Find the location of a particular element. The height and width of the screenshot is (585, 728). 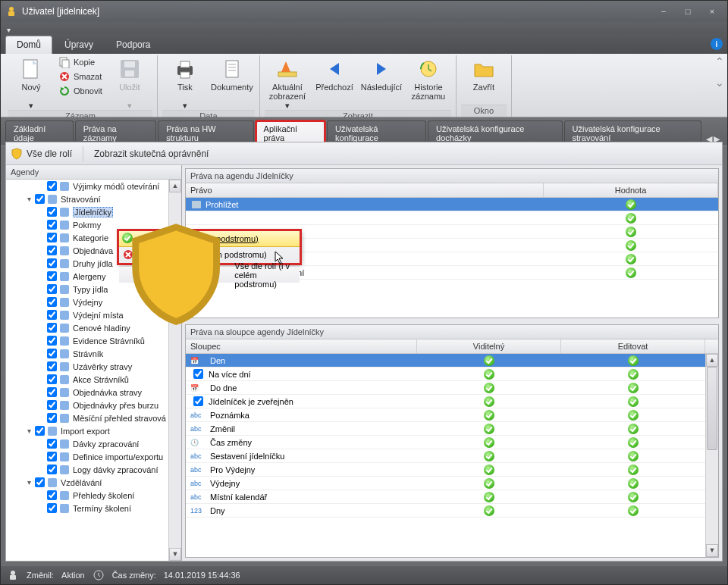

nasledujici-button: Následující is located at coordinates (381, 74).